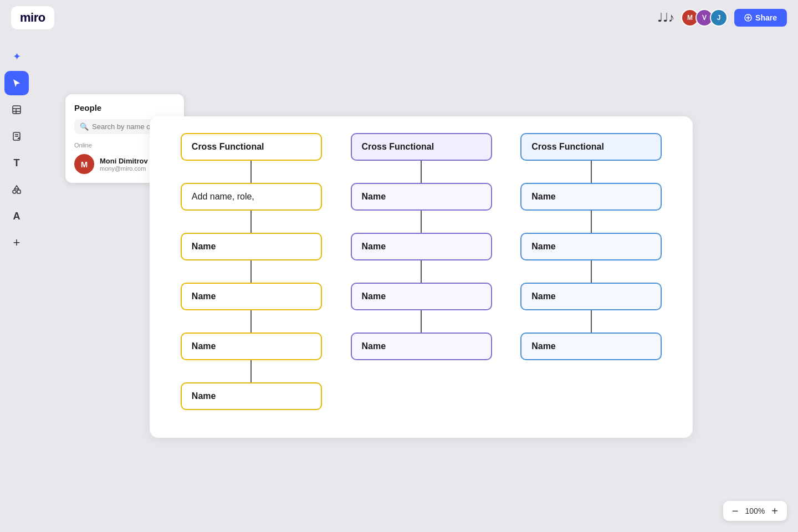  What do you see at coordinates (421, 346) in the screenshot?
I see `col2-node-3: Name` at bounding box center [421, 346].